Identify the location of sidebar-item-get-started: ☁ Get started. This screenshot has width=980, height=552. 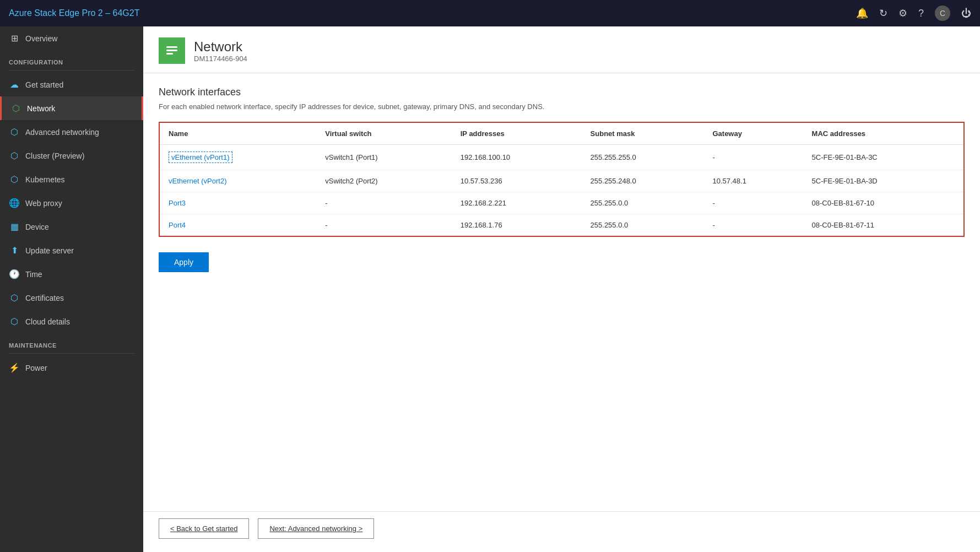
(72, 85).